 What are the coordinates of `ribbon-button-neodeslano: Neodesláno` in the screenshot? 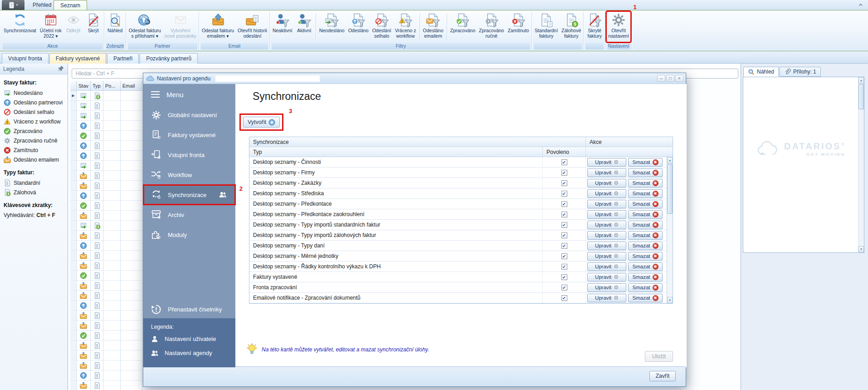 It's located at (332, 27).